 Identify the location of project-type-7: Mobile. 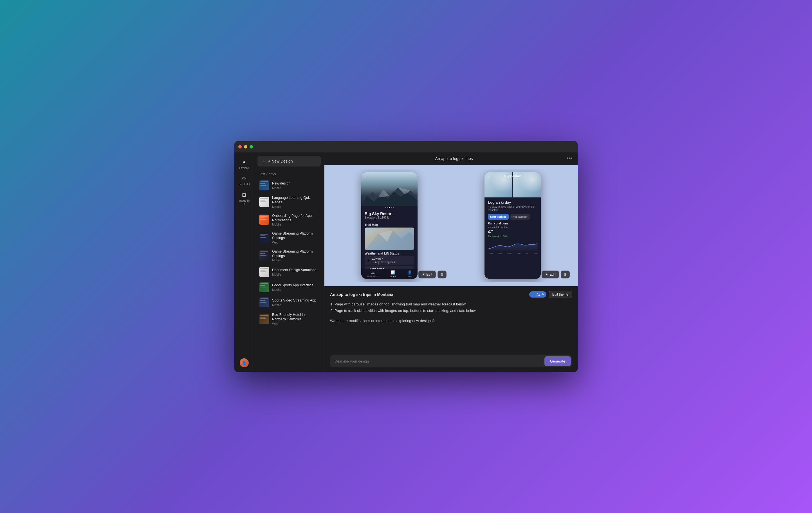
(295, 290).